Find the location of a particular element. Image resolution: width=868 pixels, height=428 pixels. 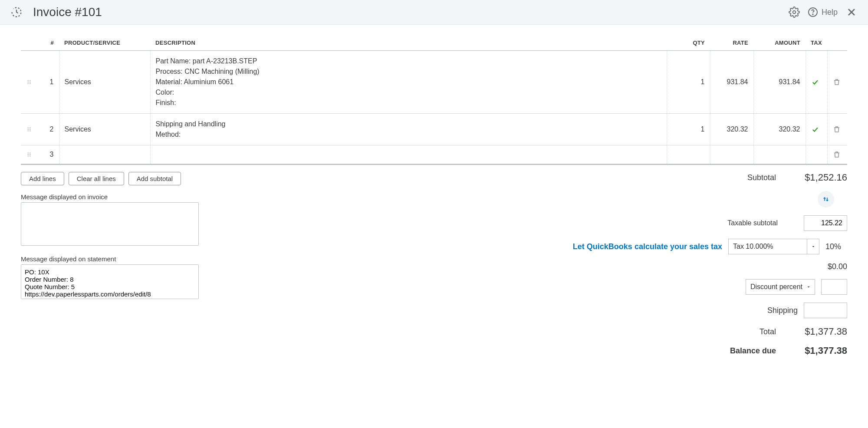

col-header-description: DESCRIPTION is located at coordinates (408, 43).